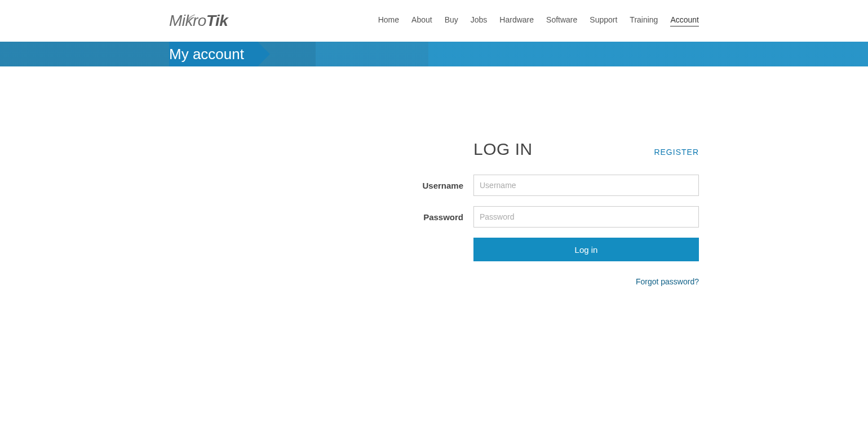 The height and width of the screenshot is (428, 868). Describe the element at coordinates (539, 21) in the screenshot. I see `top-nav: Home About Buy Jobs Hardware Software Su…` at that location.